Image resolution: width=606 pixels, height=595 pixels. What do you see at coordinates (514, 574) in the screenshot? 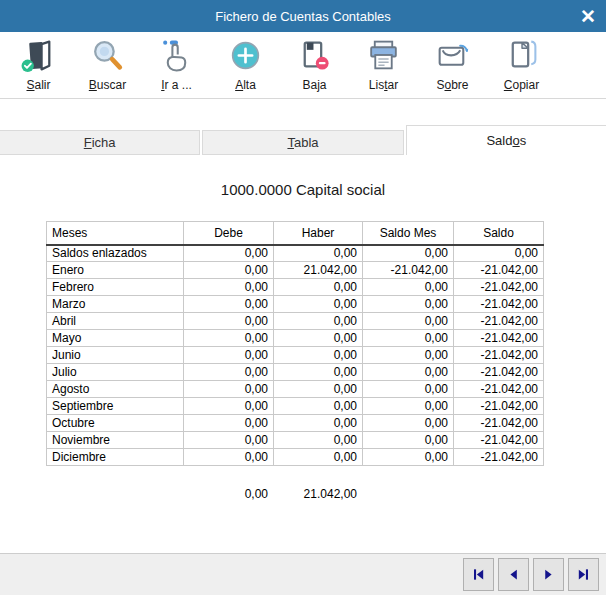
I see `previous-record-icon` at bounding box center [514, 574].